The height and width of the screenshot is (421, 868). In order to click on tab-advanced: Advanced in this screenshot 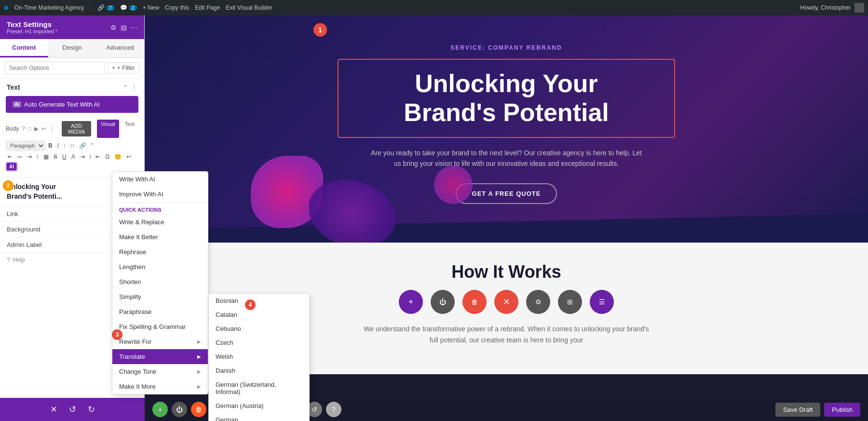, I will do `click(120, 48)`.